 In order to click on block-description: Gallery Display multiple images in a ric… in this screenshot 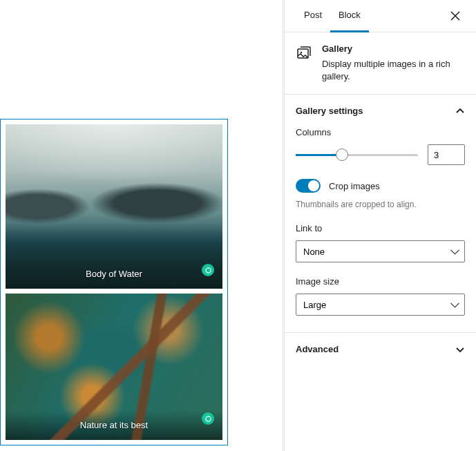, I will do `click(380, 64)`.